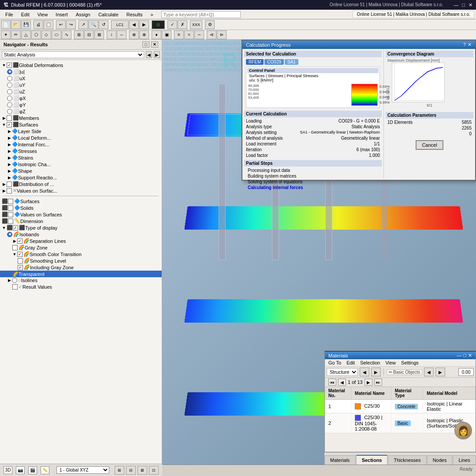 Image resolution: width=476 pixels, height=476 pixels. What do you see at coordinates (152, 15) in the screenshot?
I see `menu-more: »` at bounding box center [152, 15].